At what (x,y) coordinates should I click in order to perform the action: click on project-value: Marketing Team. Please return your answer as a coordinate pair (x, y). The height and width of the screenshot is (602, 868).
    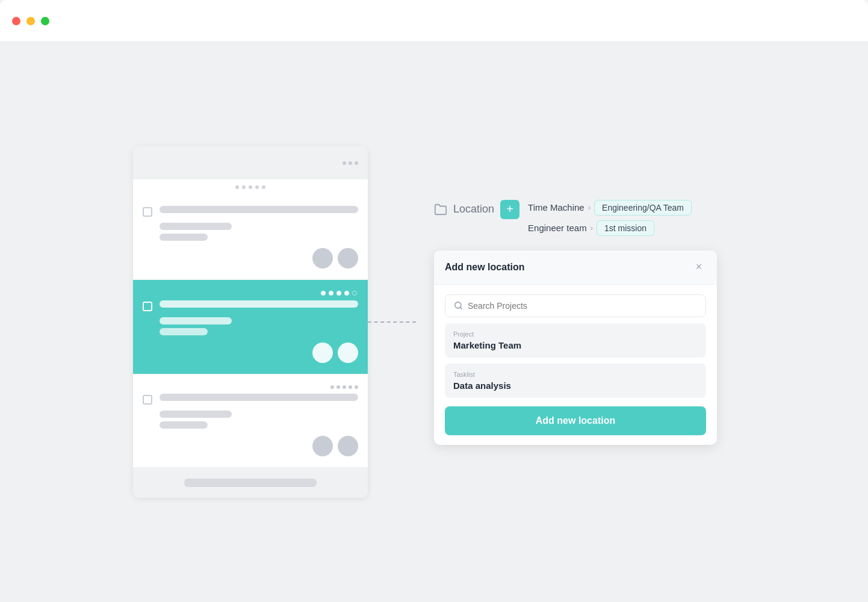
    Looking at the image, I should click on (575, 346).